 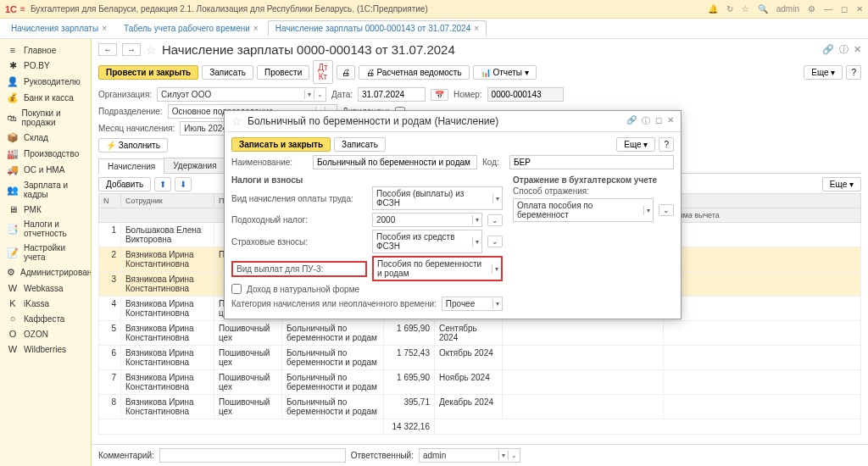 I want to click on sidebar-item-17: WWildberries, so click(x=46, y=349).